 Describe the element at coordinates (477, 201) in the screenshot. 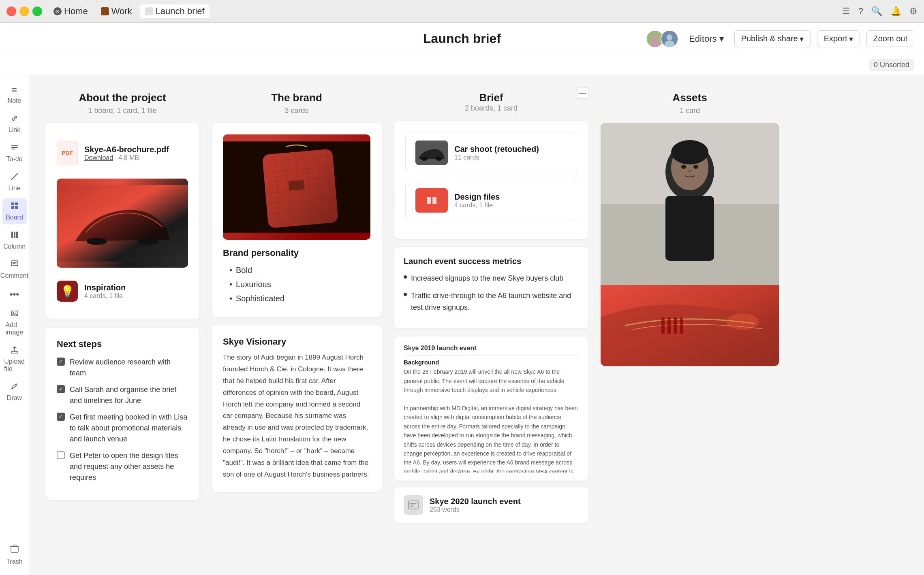

I see `design-files-info: Design files 4 cards, 1 file` at that location.